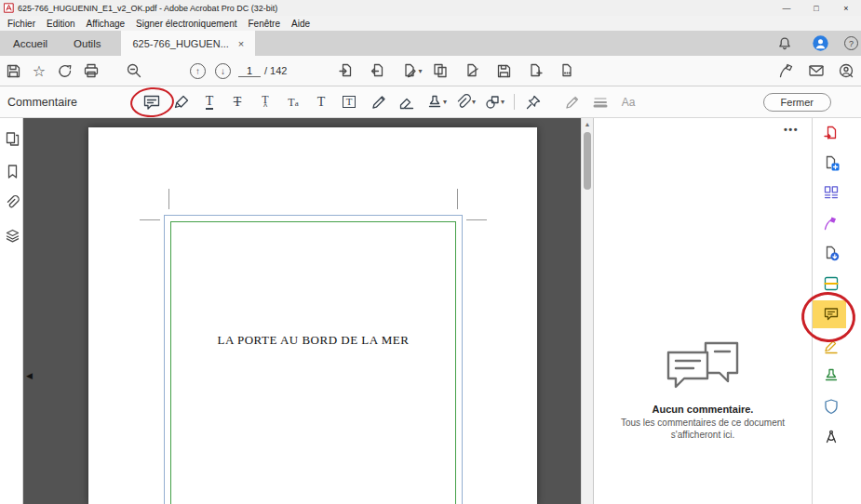 Image resolution: width=861 pixels, height=504 pixels. Describe the element at coordinates (21, 24) in the screenshot. I see `menu-fichier: Fichier` at that location.